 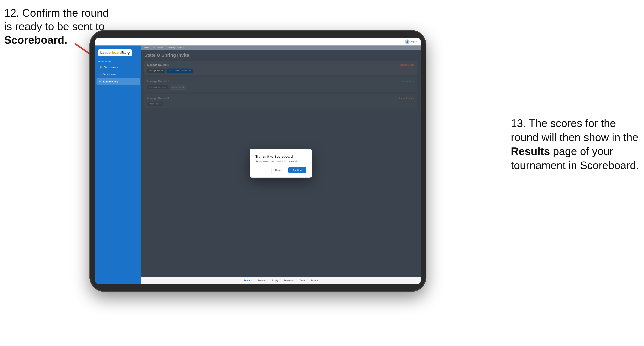 I want to click on sidebar-item-create-new: + Create New, so click(x=118, y=74).